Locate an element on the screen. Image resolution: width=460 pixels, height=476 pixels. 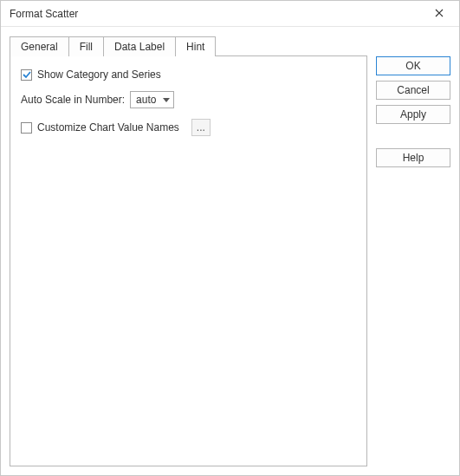
show-category-row: Show Category and Series is located at coordinates (189, 75).